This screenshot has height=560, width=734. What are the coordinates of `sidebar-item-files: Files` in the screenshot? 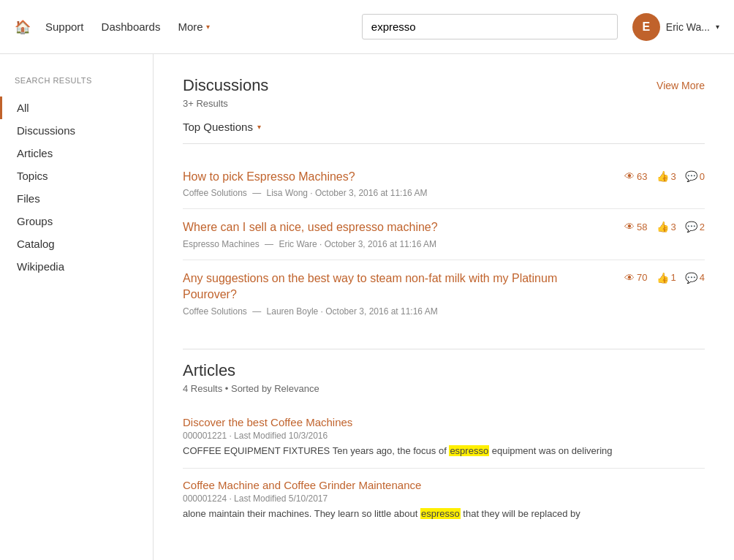 It's located at (76, 199).